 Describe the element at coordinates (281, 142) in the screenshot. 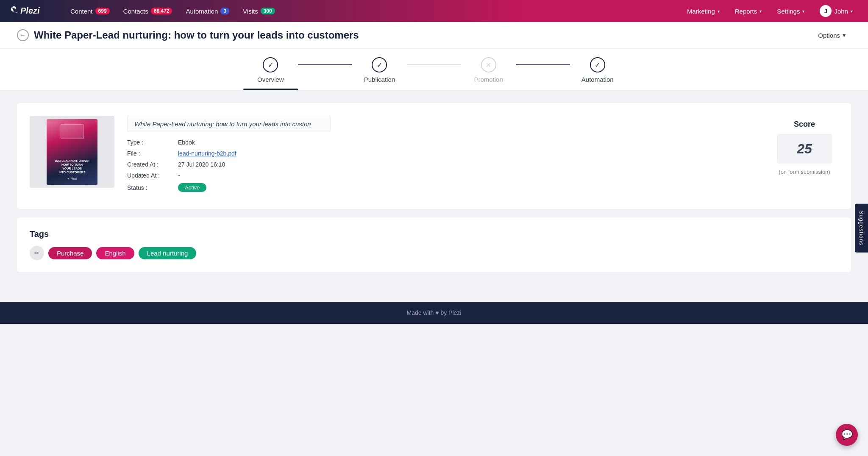

I see `meta-type-row: Type : Ebook` at that location.